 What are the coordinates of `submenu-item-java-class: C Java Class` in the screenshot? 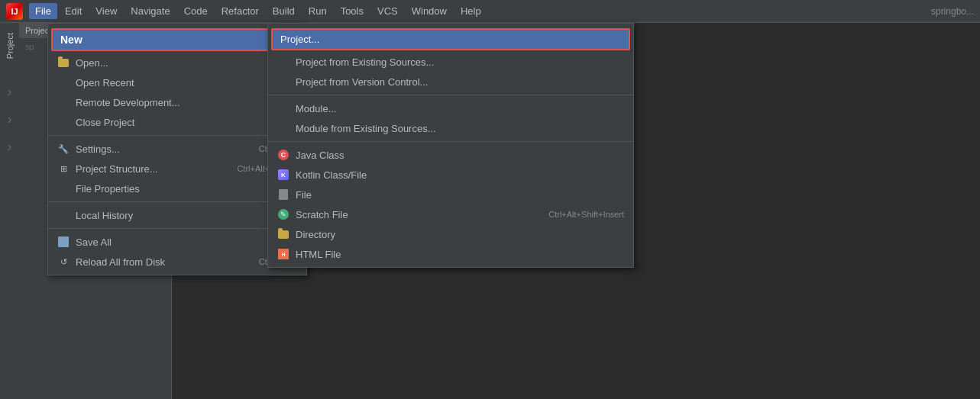 It's located at (451, 155).